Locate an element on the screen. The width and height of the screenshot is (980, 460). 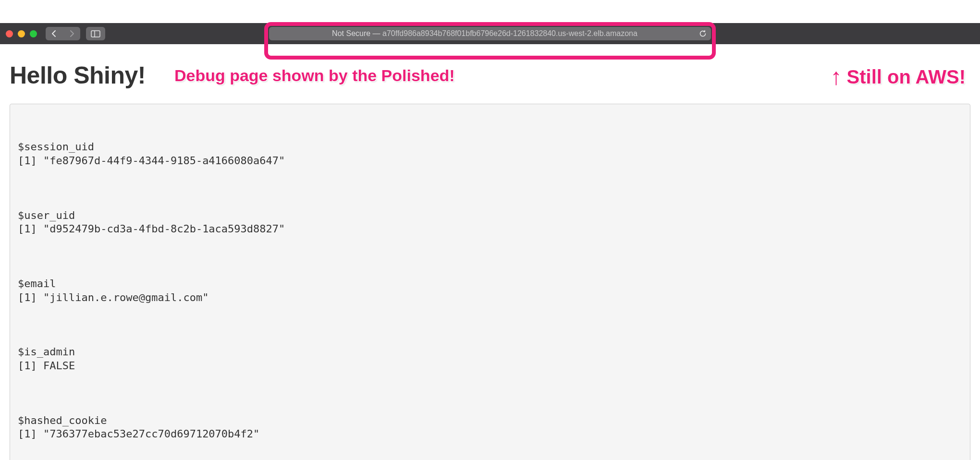
window-top-gap is located at coordinates (490, 12).